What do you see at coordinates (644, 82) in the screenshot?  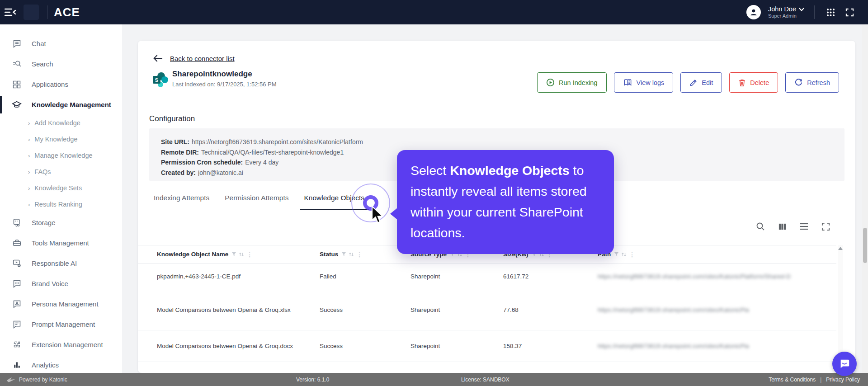 I see `view-logs-button: View logs` at bounding box center [644, 82].